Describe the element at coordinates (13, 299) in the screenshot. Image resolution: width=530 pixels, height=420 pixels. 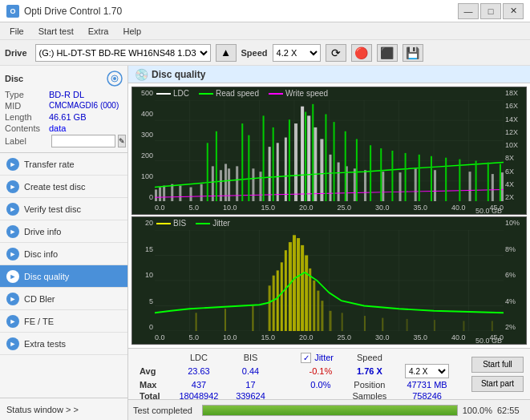
I see `cd-bler-icon: ►` at that location.